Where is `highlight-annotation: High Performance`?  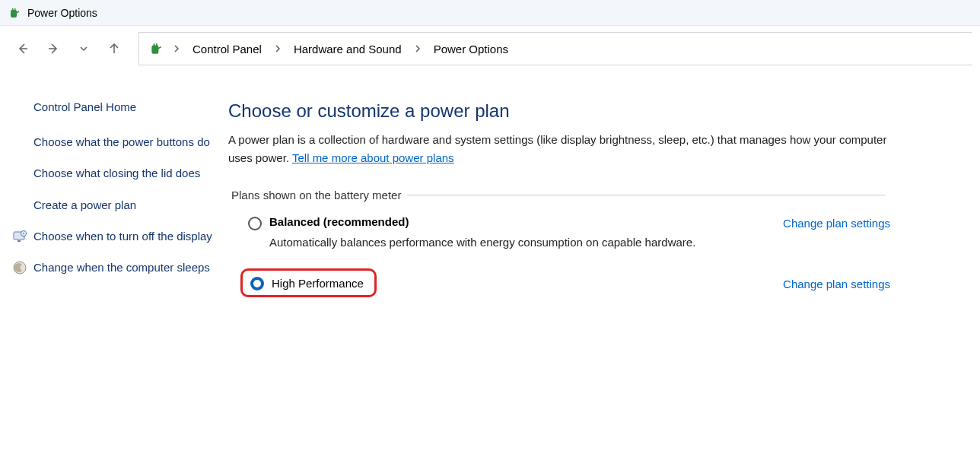 highlight-annotation: High Performance is located at coordinates (309, 283).